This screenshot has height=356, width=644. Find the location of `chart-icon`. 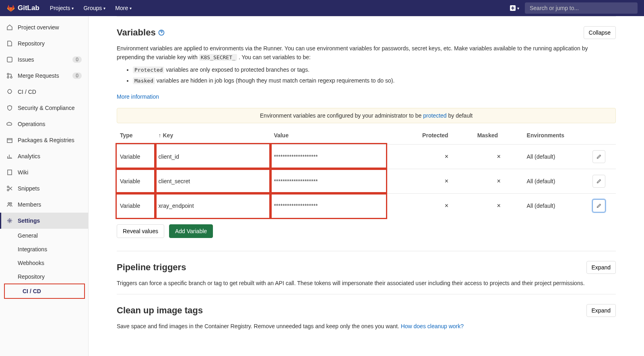

chart-icon is located at coordinates (10, 156).